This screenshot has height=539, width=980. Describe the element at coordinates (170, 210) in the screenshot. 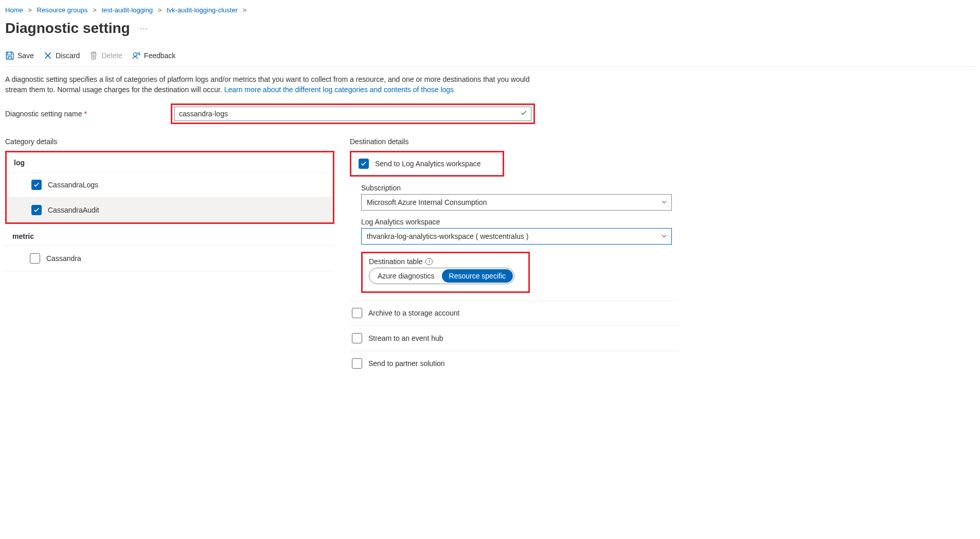

I see `log-item-cassandraaudit: CassandraAudit` at that location.